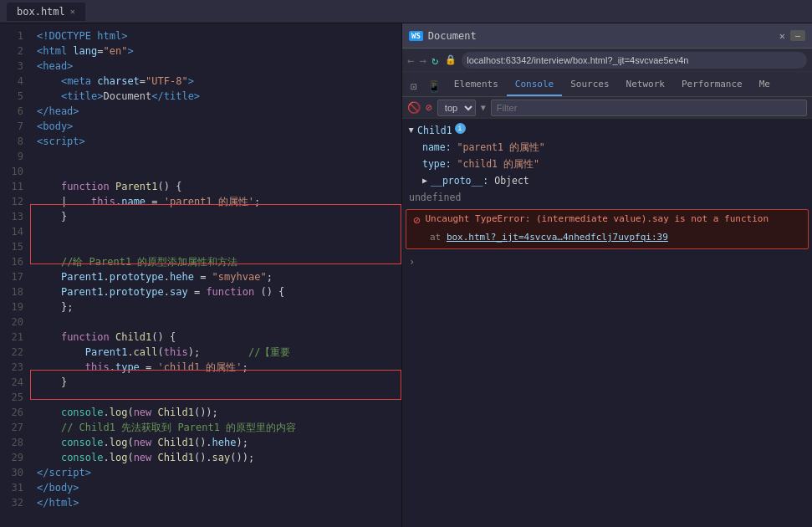 The width and height of the screenshot is (812, 527). Describe the element at coordinates (712, 85) in the screenshot. I see `tab-performance: Performance` at that location.